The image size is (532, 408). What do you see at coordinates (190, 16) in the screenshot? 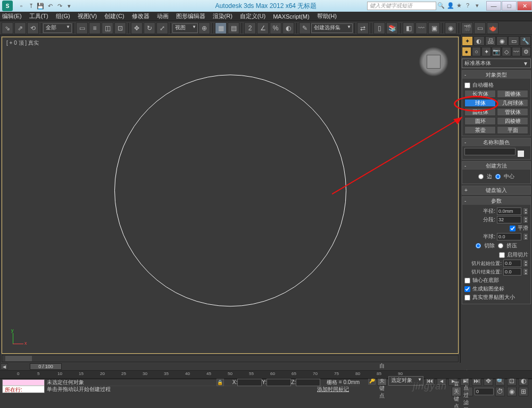
I see `menu-grapheditors: 图形编辑器` at bounding box center [190, 16].